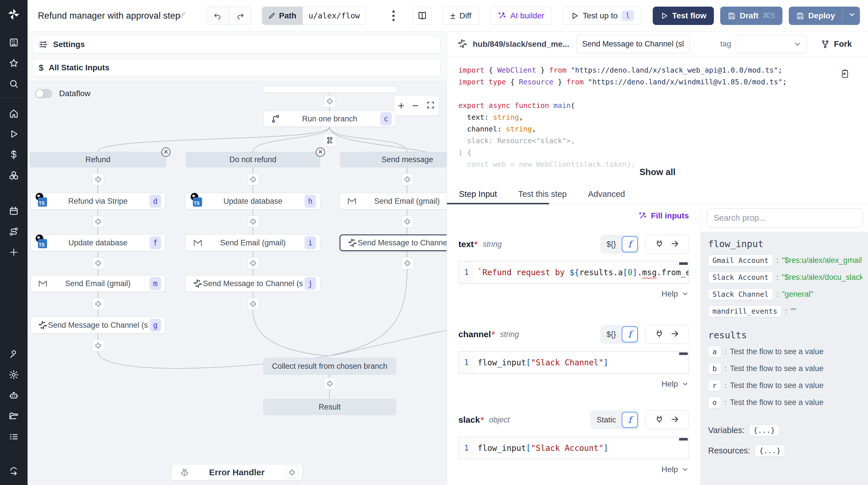  Describe the element at coordinates (785, 402) in the screenshot. I see `result-row: o:Test the flow to see a value` at that location.